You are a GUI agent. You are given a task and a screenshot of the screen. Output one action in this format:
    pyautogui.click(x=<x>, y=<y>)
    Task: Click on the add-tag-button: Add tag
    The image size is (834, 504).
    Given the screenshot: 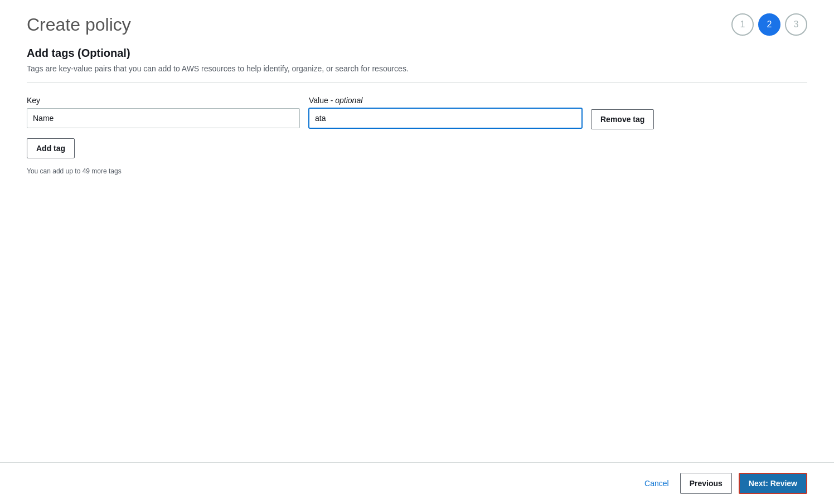 What is the action you would take?
    pyautogui.click(x=51, y=148)
    